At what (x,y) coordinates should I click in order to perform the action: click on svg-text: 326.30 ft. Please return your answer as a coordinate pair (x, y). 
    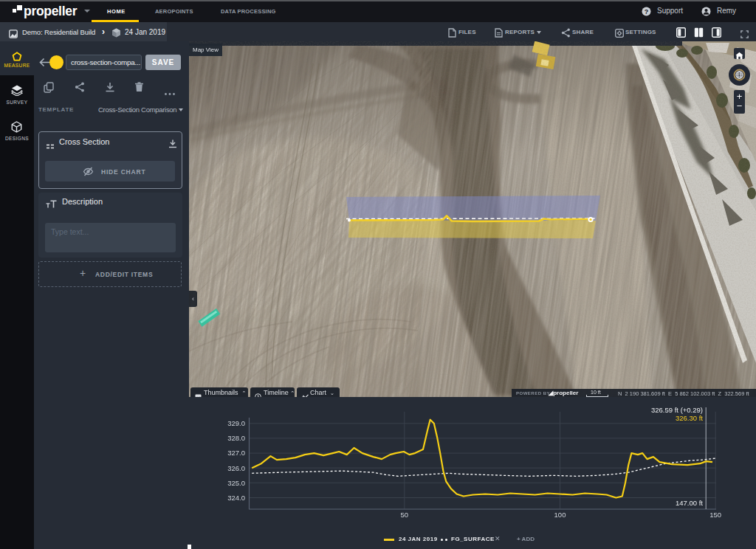
    Looking at the image, I should click on (690, 418).